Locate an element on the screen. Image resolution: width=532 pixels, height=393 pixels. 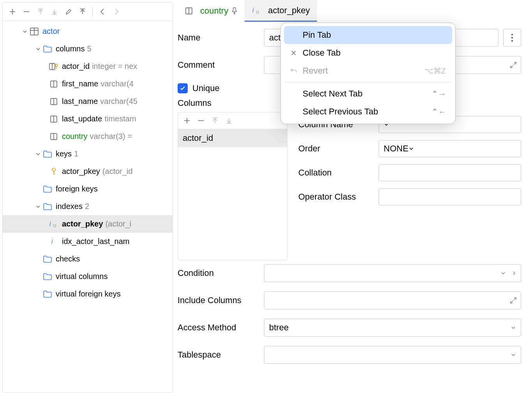
include-columns-input is located at coordinates (393, 300).